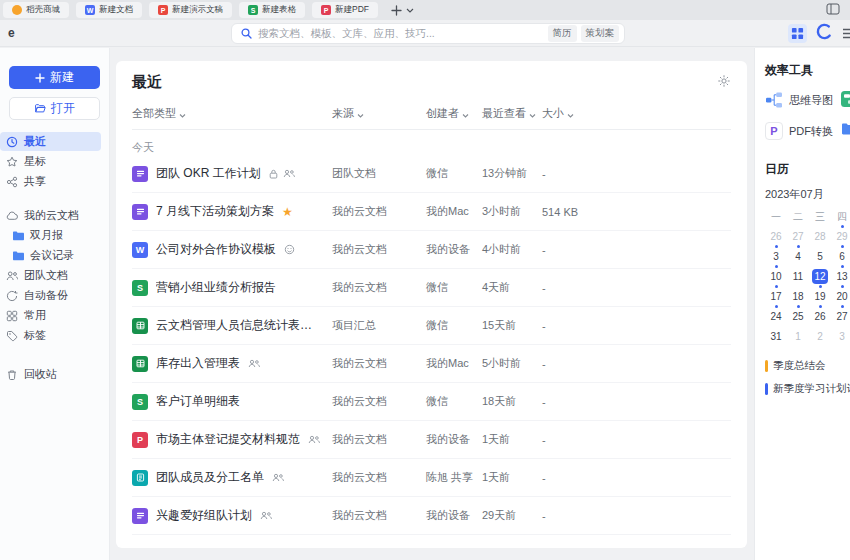  Describe the element at coordinates (432, 174) in the screenshot. I see `table-row: 团队 OKR 工作计划团队文档微信13分钟前-` at that location.